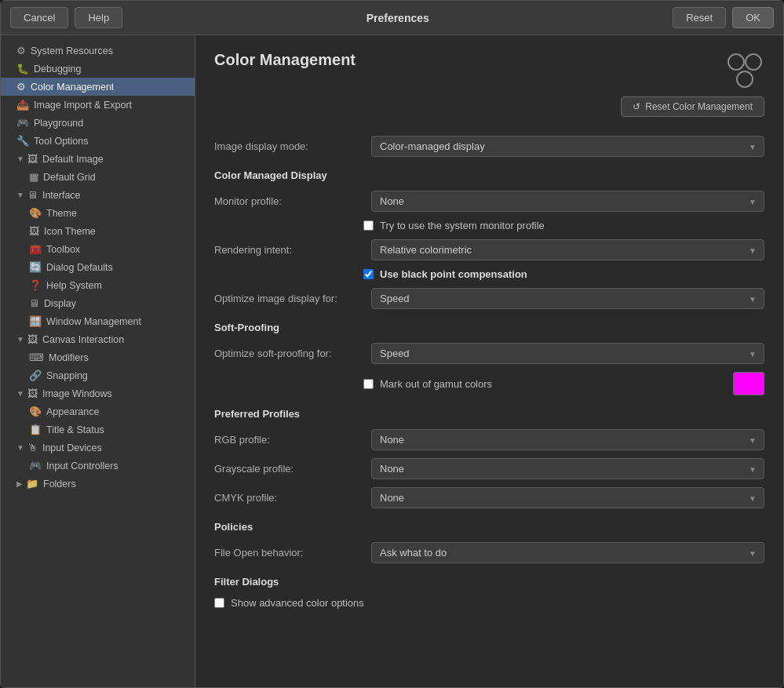 This screenshot has height=688, width=784. Describe the element at coordinates (490, 298) in the screenshot. I see `optimize-image-display-row: Optimize image display for: Speed Qualit…` at that location.